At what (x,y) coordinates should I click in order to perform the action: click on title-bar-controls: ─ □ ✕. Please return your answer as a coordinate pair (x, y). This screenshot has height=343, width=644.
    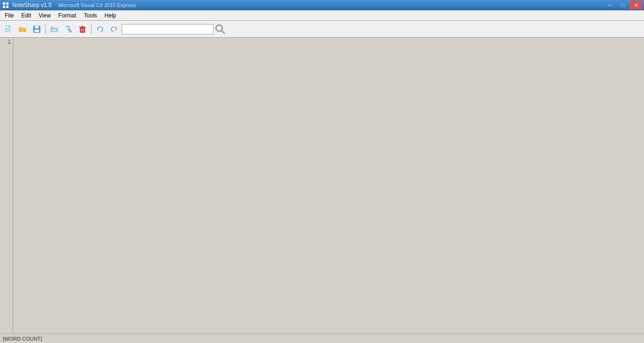
    Looking at the image, I should click on (623, 5).